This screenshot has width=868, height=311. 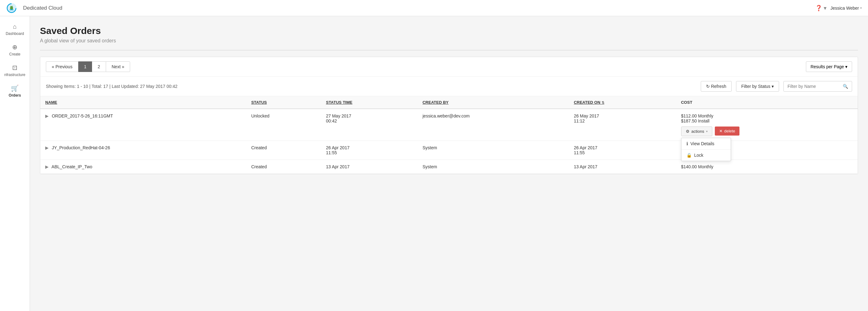 I want to click on pagination-bar: « Previous 1 2 Next » Results per Page ▾, so click(x=449, y=67).